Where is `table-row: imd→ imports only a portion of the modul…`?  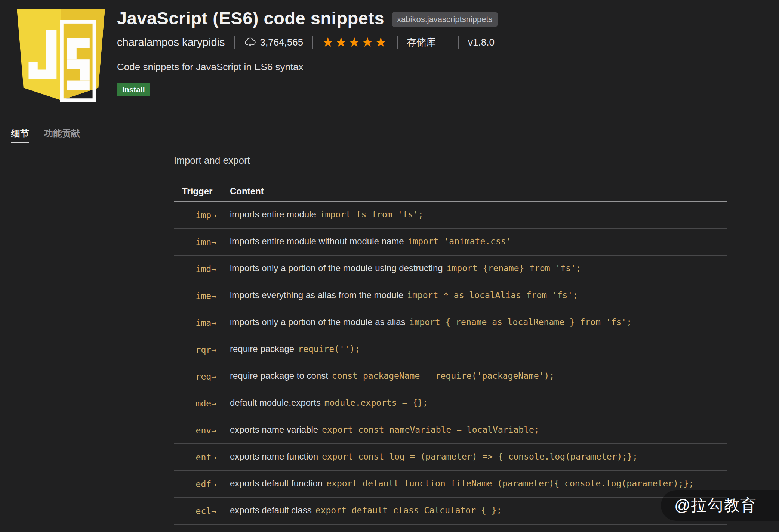 table-row: imd→ imports only a portion of the modul… is located at coordinates (451, 269).